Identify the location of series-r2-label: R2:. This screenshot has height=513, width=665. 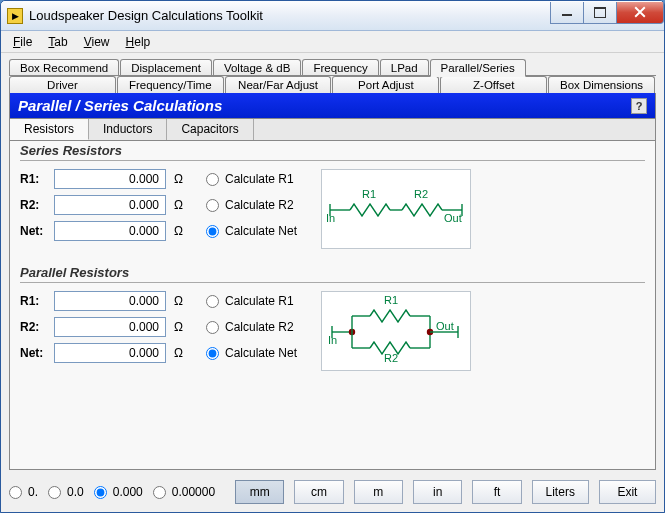
(37, 205).